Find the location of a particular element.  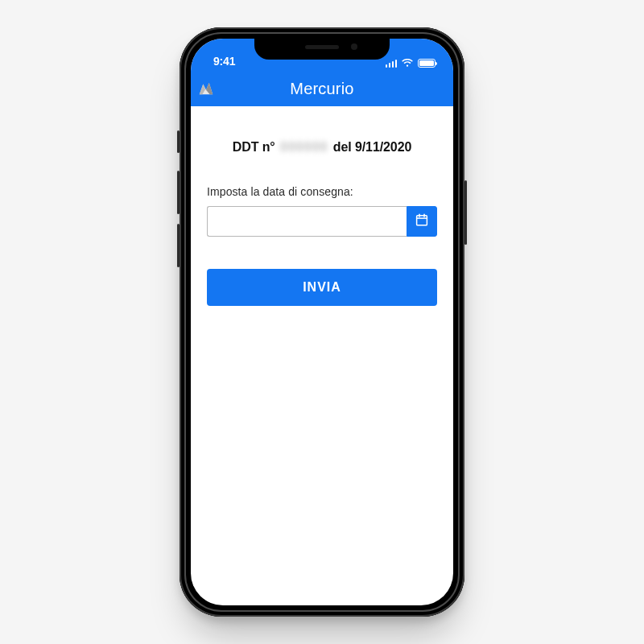

calendar-icon is located at coordinates (422, 221).